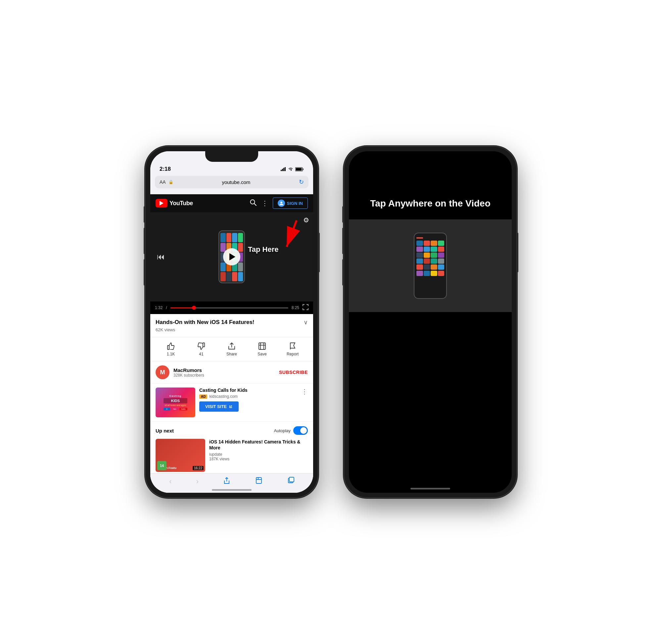 The height and width of the screenshot is (644, 662). What do you see at coordinates (258, 445) in the screenshot?
I see `next-video-title: iOS 14 Hidden Features! Camera Tricks & …` at bounding box center [258, 445].